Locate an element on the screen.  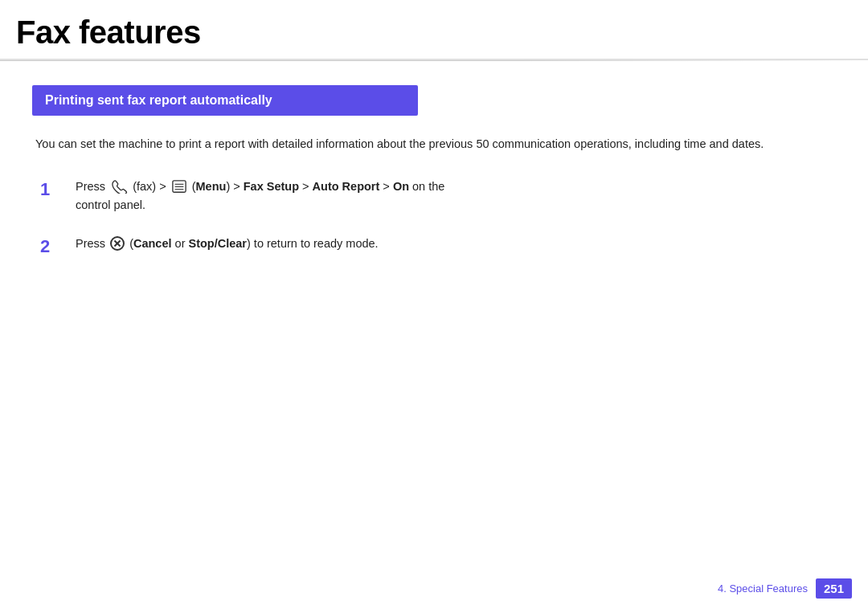
step-1-menu-bold: Menu is located at coordinates (211, 186).